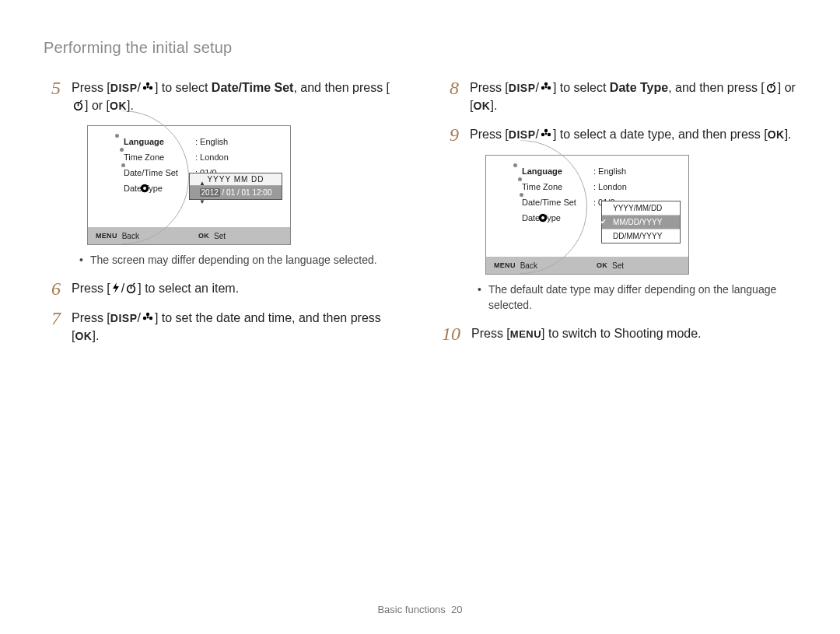  I want to click on step-text: Press [DISP/] to select a date type, and…, so click(631, 135).